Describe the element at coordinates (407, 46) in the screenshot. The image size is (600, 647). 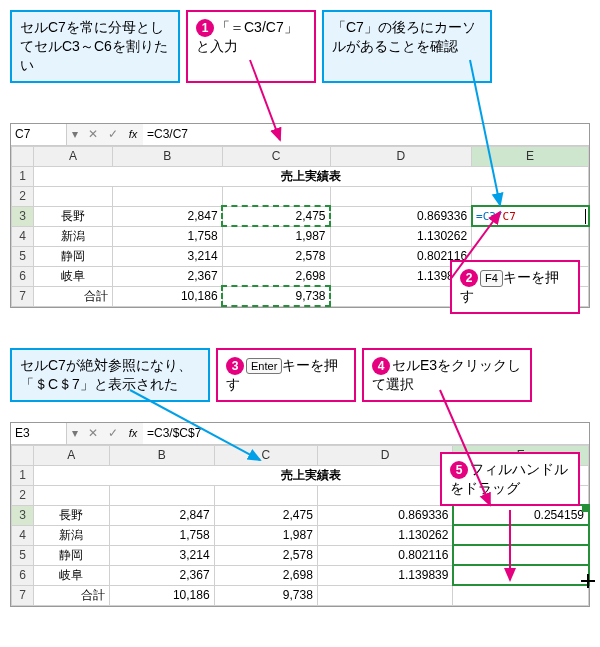
I see `callout-cursor-check: 「C7」の後ろにカーソルがあることを確認` at that location.